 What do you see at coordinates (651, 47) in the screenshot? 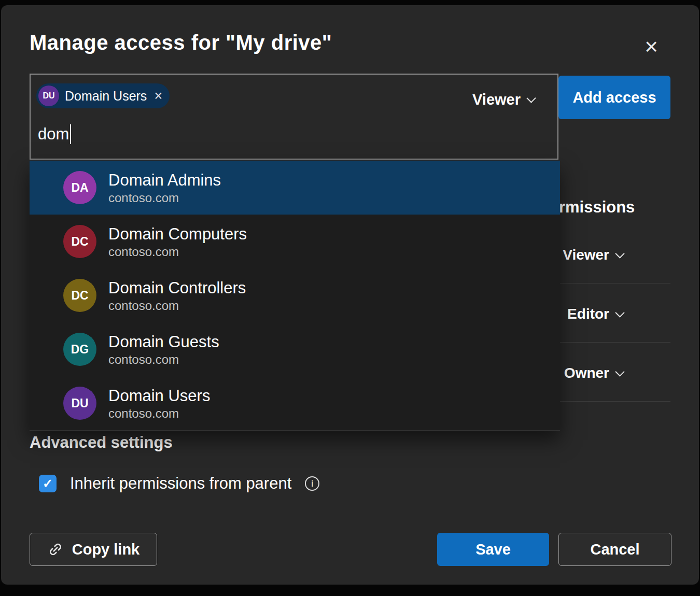
I see `close-button: ×` at bounding box center [651, 47].